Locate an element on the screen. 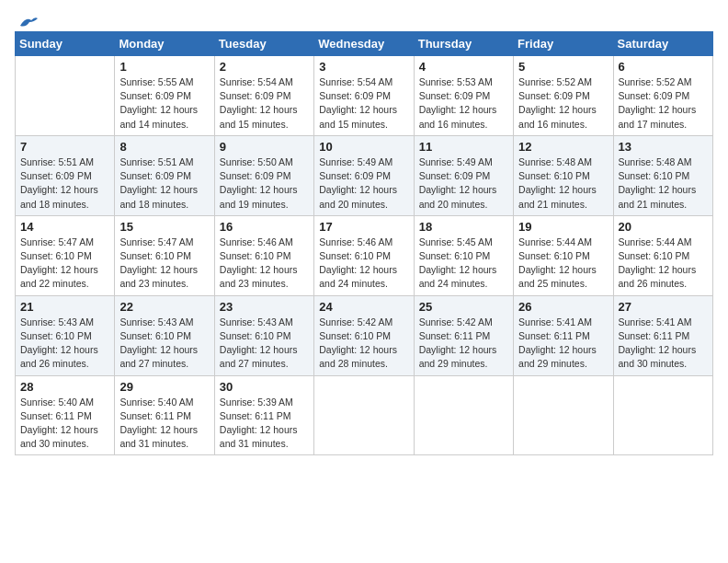 The width and height of the screenshot is (728, 563). weekday-header-saturday: Saturday is located at coordinates (663, 44).